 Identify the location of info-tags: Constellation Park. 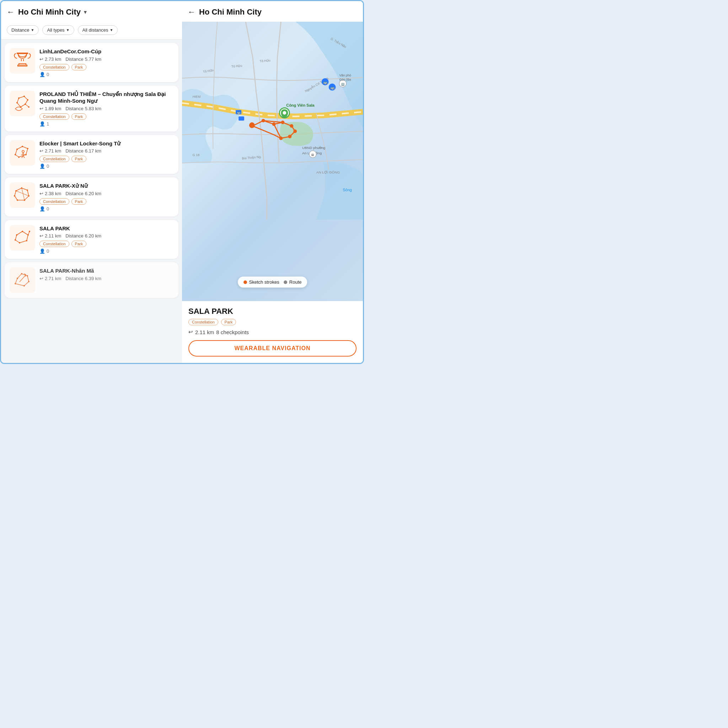
(272, 322).